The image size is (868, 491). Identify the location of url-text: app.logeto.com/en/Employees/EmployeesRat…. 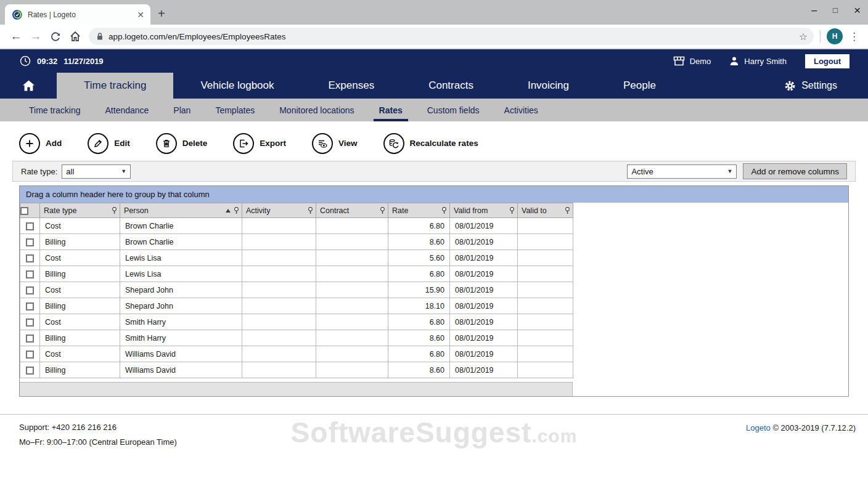
(454, 37).